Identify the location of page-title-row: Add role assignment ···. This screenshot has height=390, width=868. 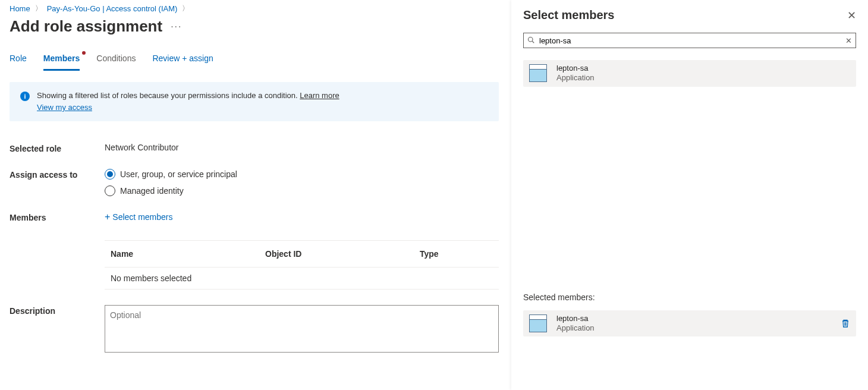
(254, 26).